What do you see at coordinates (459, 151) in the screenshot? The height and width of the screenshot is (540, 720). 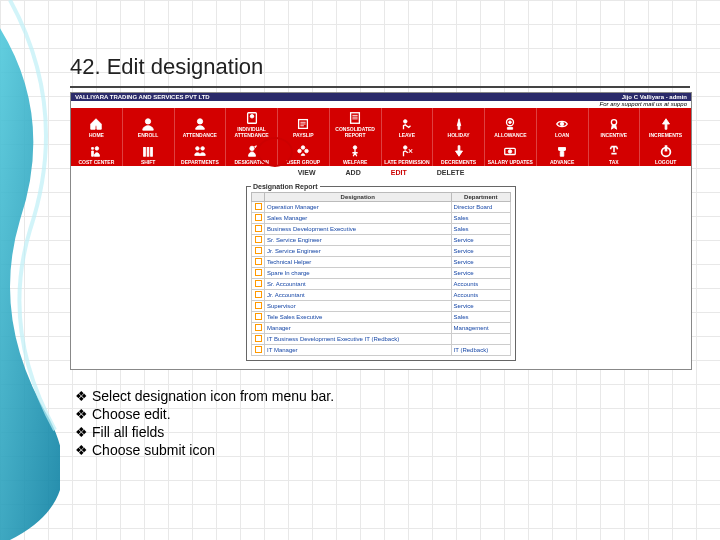 I see `decr-icon` at bounding box center [459, 151].